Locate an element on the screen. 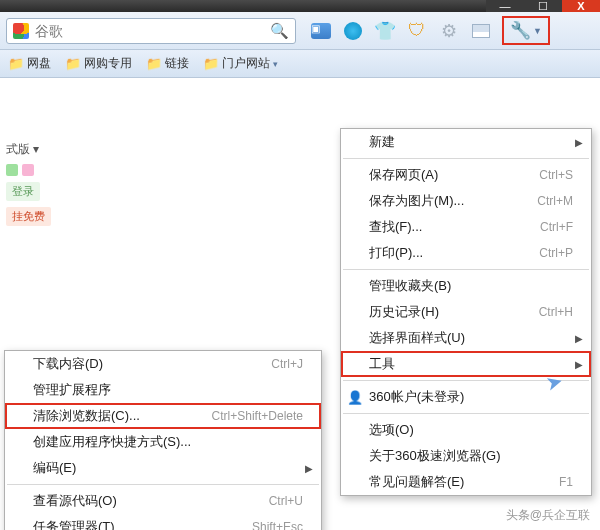 The height and width of the screenshot is (530, 600). menu-item-label: 管理扩展程序 is located at coordinates (168, 390).